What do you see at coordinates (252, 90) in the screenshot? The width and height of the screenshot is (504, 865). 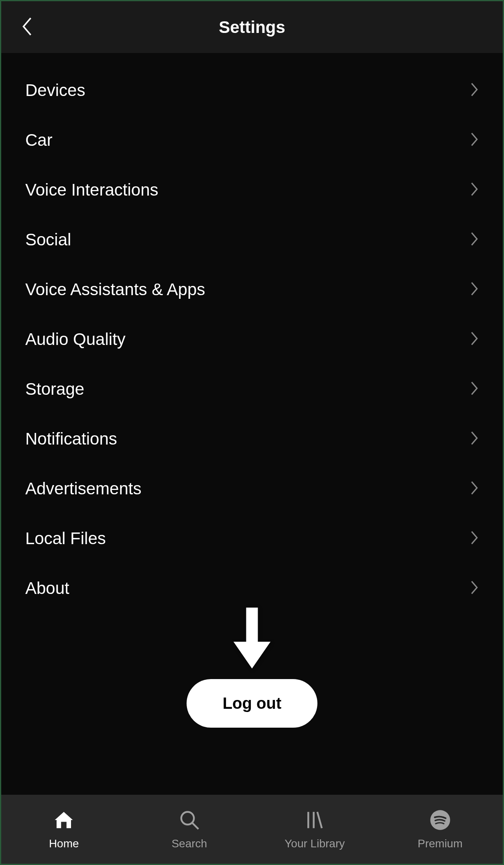 I see `settings-item-devices: Devices` at bounding box center [252, 90].